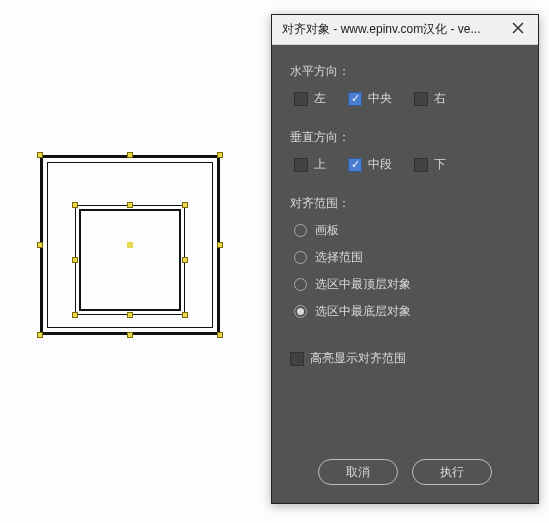  Describe the element at coordinates (452, 472) in the screenshot. I see `execute-button: 执行` at that location.